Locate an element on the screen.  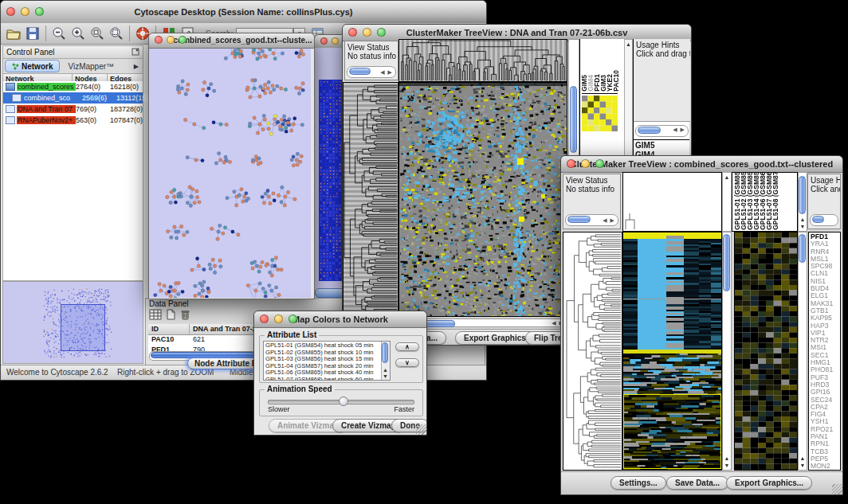
float-panel-icon is located at coordinates (135, 52).